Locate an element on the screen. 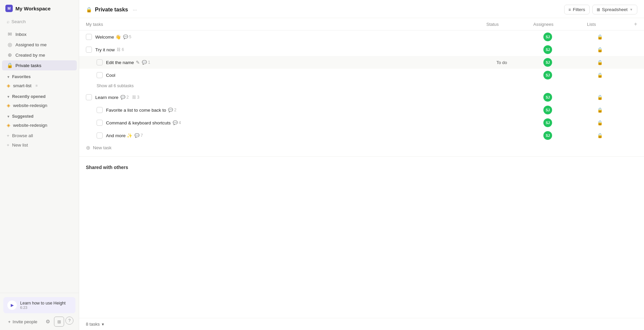 This screenshot has height=330, width=644. recently-opened-label: Recently opened is located at coordinates (29, 97).